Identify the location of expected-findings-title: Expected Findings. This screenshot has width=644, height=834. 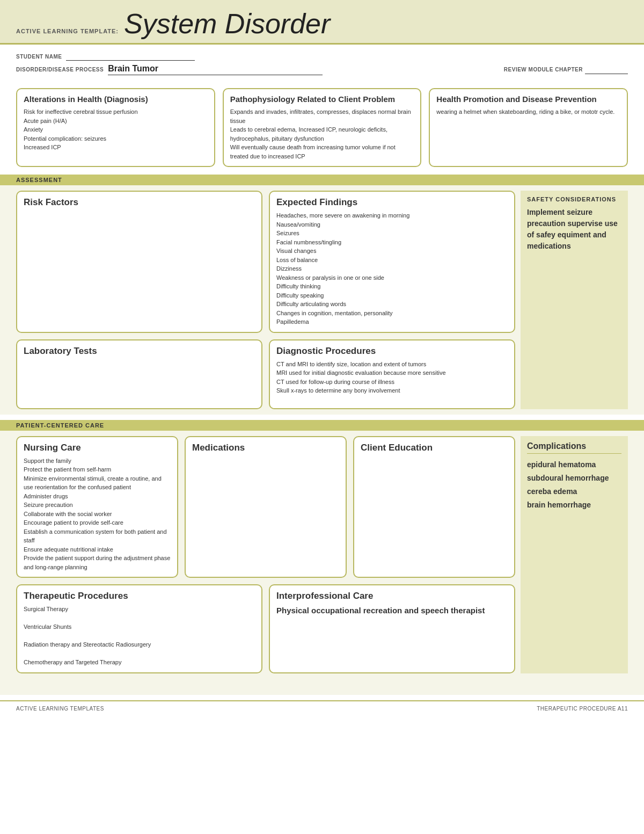
(392, 202).